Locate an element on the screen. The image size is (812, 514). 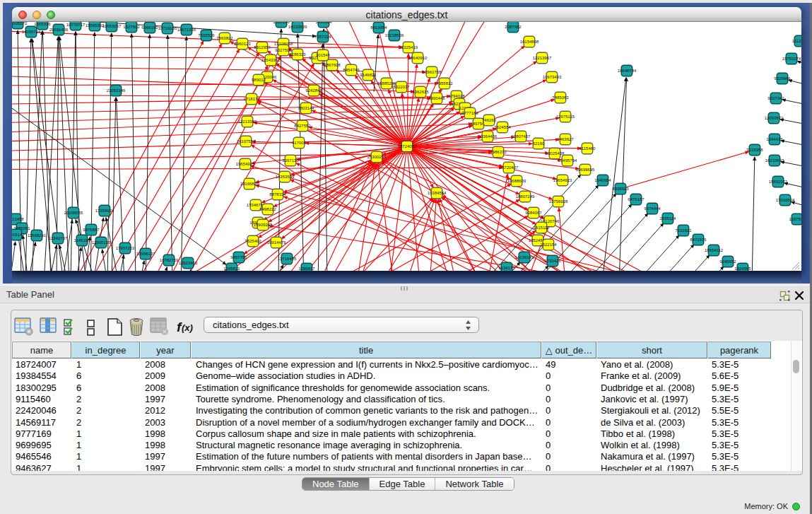
svg-text: 11568291 is located at coordinates (37, 235).